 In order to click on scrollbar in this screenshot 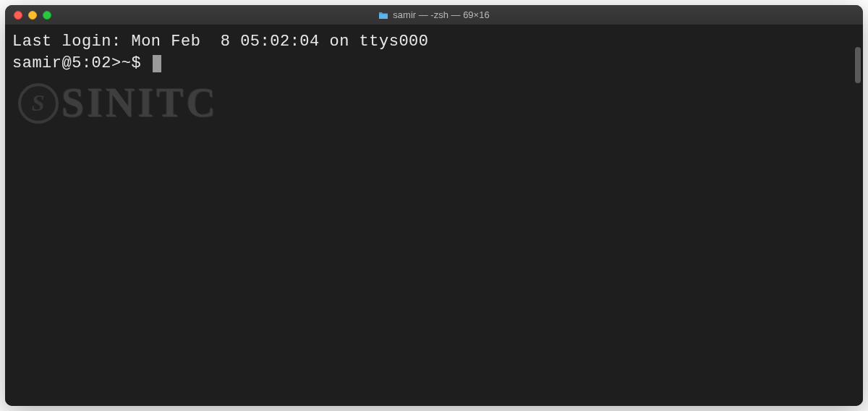, I will do `click(858, 65)`.